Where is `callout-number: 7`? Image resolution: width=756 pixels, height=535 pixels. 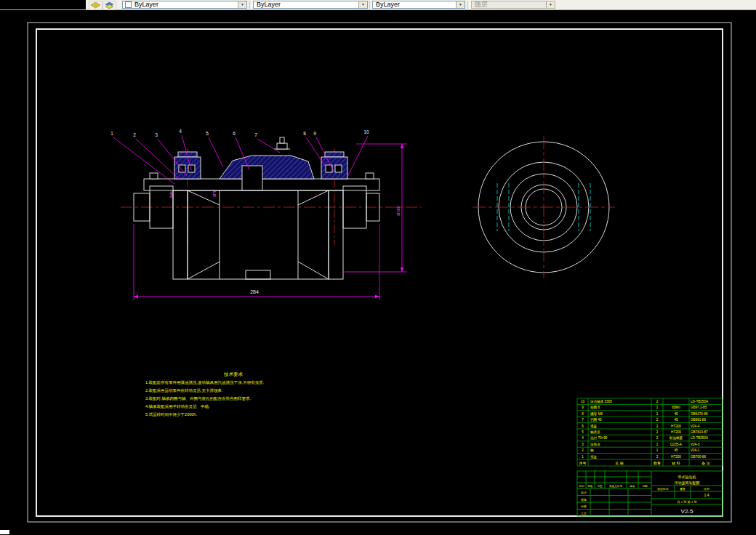 callout-number: 7 is located at coordinates (256, 135).